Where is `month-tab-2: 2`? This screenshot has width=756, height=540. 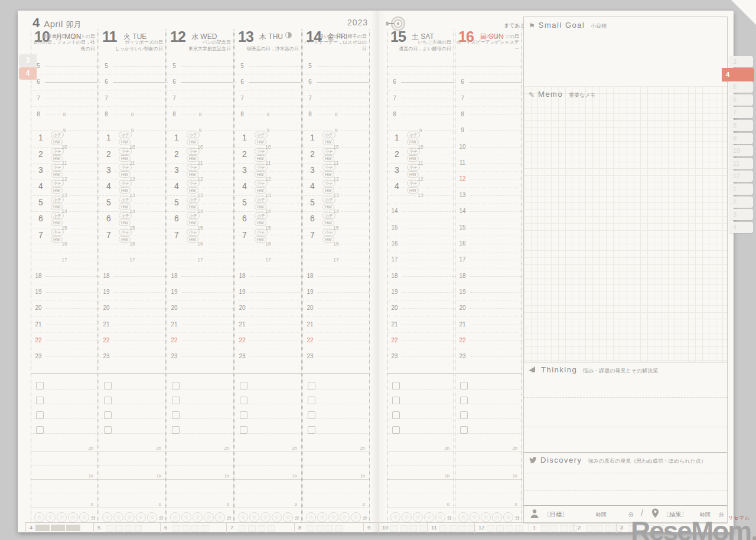
month-tab-2: 2 is located at coordinates (741, 202).